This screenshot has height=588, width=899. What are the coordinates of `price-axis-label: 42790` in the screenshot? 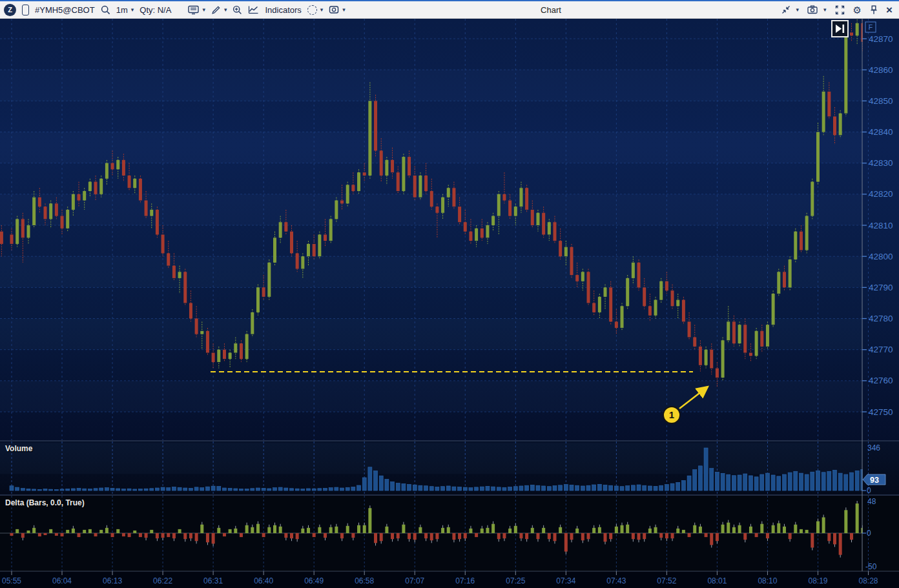 It's located at (881, 288).